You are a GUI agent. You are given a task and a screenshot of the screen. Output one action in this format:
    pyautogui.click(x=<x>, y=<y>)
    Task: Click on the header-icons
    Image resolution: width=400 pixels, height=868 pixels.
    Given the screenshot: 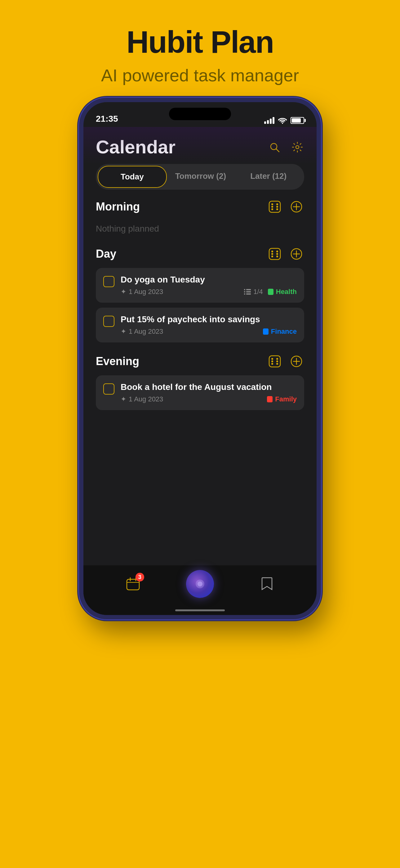 What is the action you would take?
    pyautogui.click(x=286, y=147)
    